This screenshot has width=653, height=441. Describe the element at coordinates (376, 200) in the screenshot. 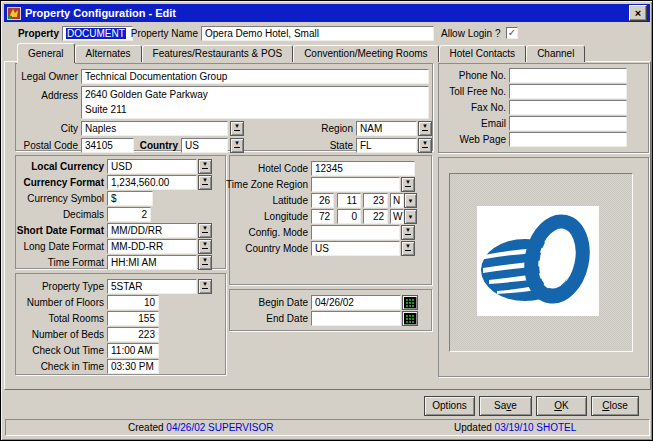

I see `latitude-seconds-input: 23` at that location.